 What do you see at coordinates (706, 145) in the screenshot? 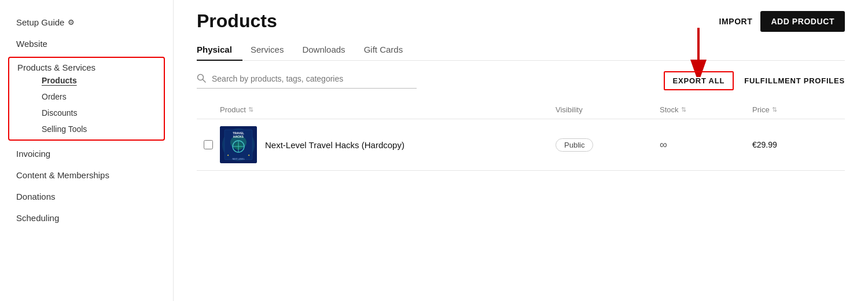
I see `stock-cell: ∞` at bounding box center [706, 145].